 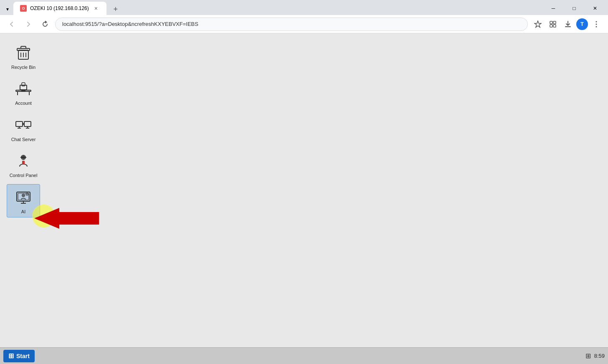 What do you see at coordinates (291, 24) in the screenshot?
I see `address-bar: localhost:9515/?a=Desktop&ncrefreshKXYEB…` at bounding box center [291, 24].